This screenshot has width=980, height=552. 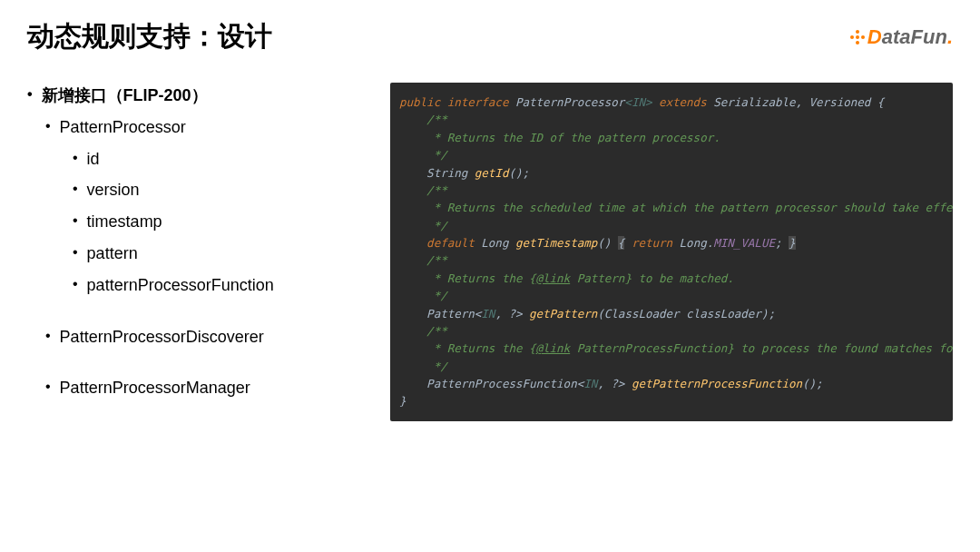 What do you see at coordinates (671, 138) in the screenshot?
I see `code-comment: * Returns the ID of the pattern processo…` at bounding box center [671, 138].